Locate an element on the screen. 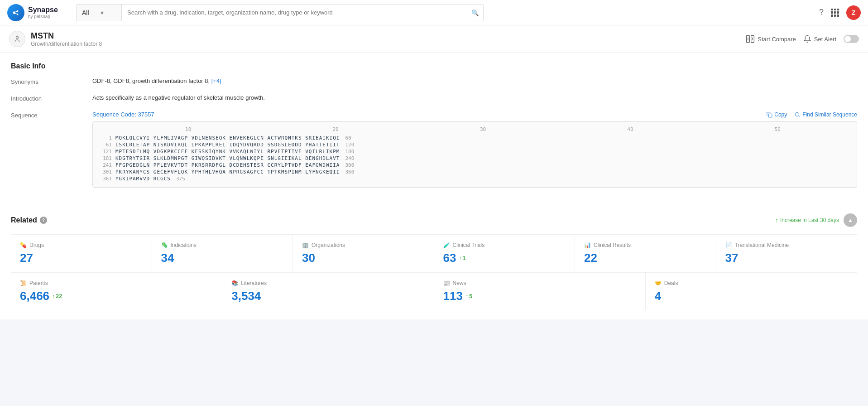 This screenshot has width=868, height=406. patent-icon: 📜 is located at coordinates (24, 283).